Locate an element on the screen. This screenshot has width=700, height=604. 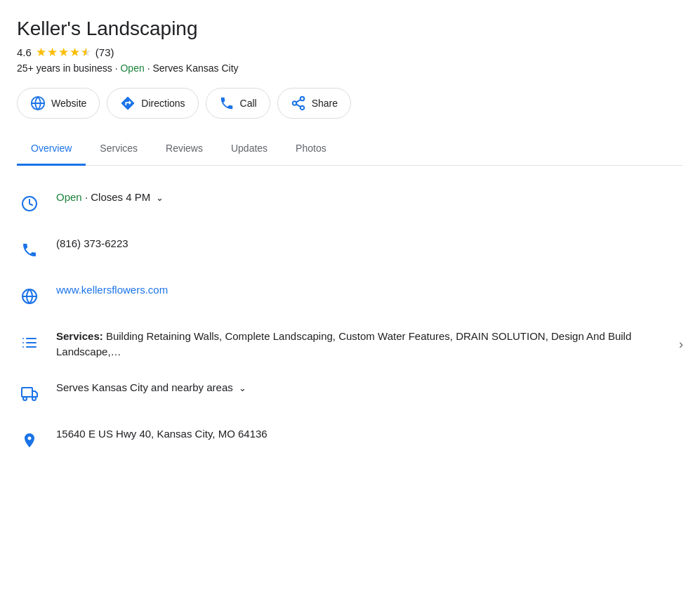
tab-reviews: Reviews is located at coordinates (184, 149).